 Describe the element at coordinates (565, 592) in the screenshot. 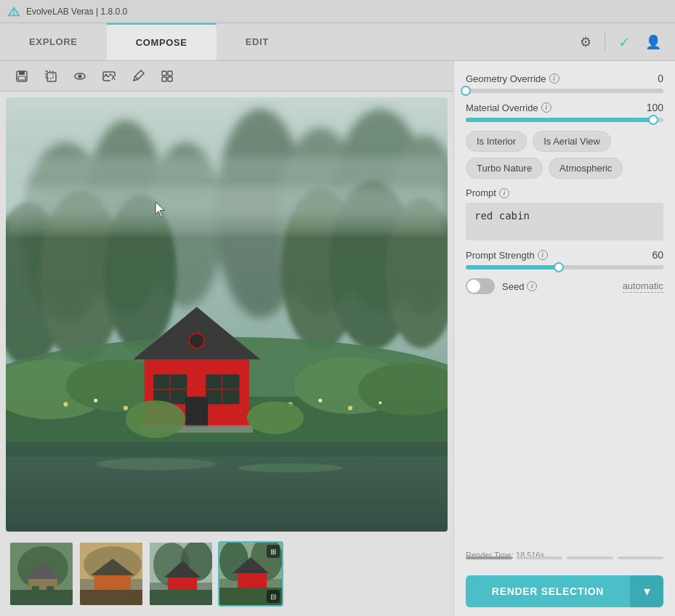

I see `action-bar: RENDER SELECTION ▾` at that location.